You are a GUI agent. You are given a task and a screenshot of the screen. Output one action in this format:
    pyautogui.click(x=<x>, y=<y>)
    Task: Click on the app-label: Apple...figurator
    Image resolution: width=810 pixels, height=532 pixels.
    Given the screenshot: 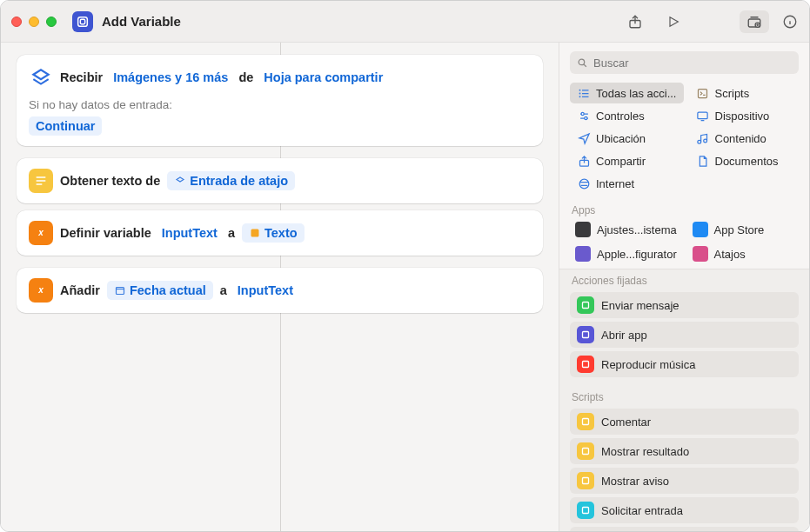 What is the action you would take?
    pyautogui.click(x=637, y=254)
    